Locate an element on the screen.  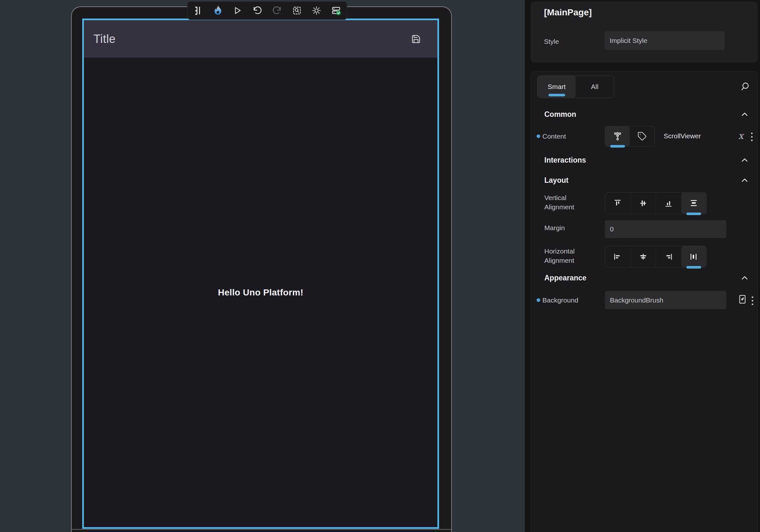
hot-design-flame-icon is located at coordinates (218, 11).